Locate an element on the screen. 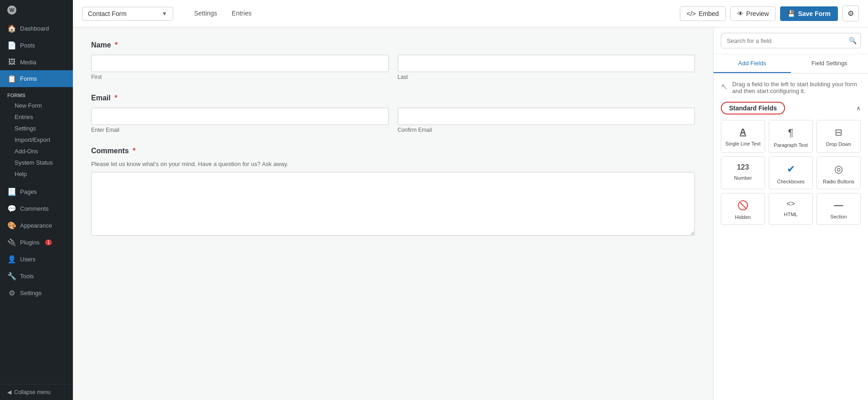 This screenshot has height=400, width=868. tab-add-fields: Add Fields is located at coordinates (752, 64).